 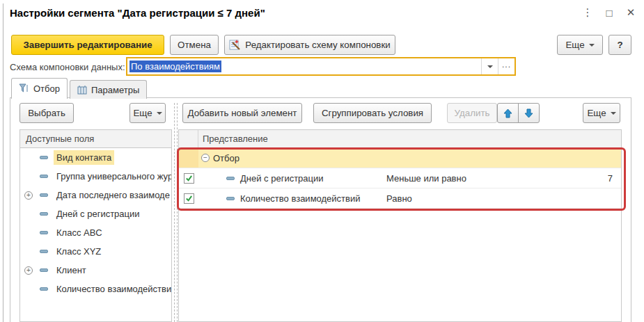 What do you see at coordinates (96, 214) in the screenshot?
I see `tree-item-dney-s-registracii: Дней с регистрации` at bounding box center [96, 214].